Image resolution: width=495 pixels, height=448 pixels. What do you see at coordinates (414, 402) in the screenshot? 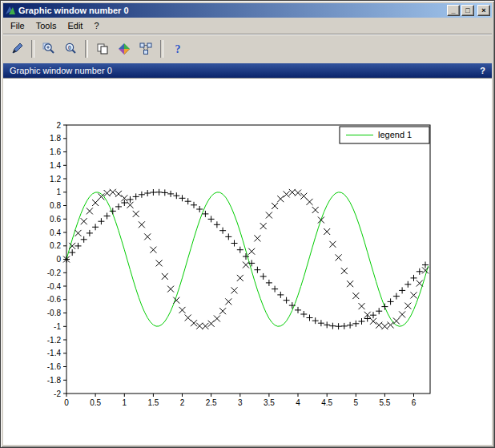
I see `svg-text: 6` at bounding box center [414, 402].